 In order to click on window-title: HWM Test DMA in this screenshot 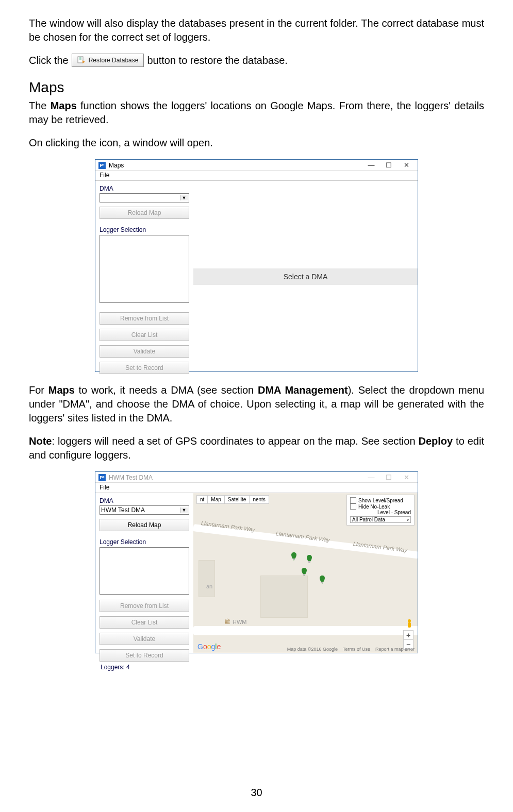, I will do `click(131, 478)`.